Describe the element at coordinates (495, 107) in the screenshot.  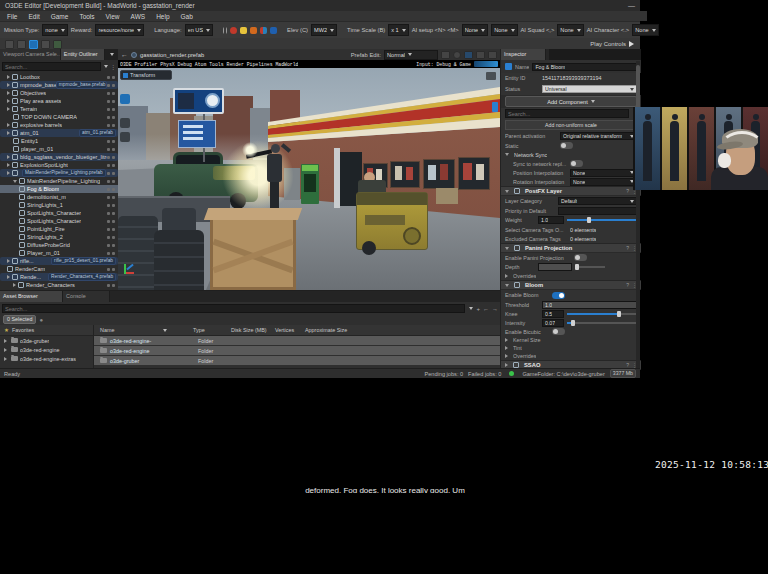
I see `viewport-side-icon` at that location.